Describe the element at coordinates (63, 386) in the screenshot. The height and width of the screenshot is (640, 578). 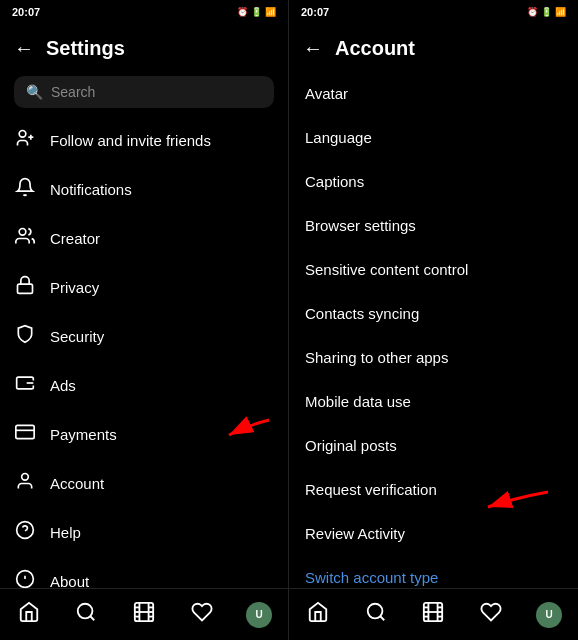
I see `ads-label: Ads` at that location.